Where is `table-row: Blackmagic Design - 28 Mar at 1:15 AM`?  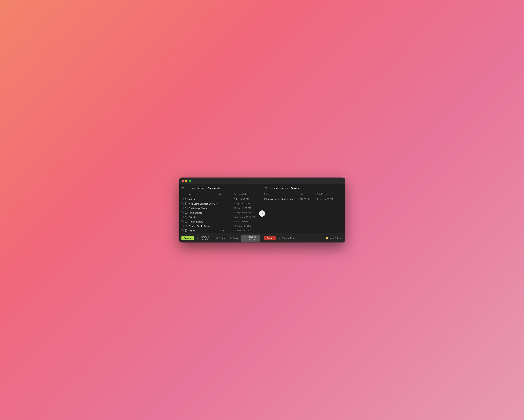
table-row: Blackmagic Design - 28 Mar at 1:15 AM is located at coordinates (221, 208).